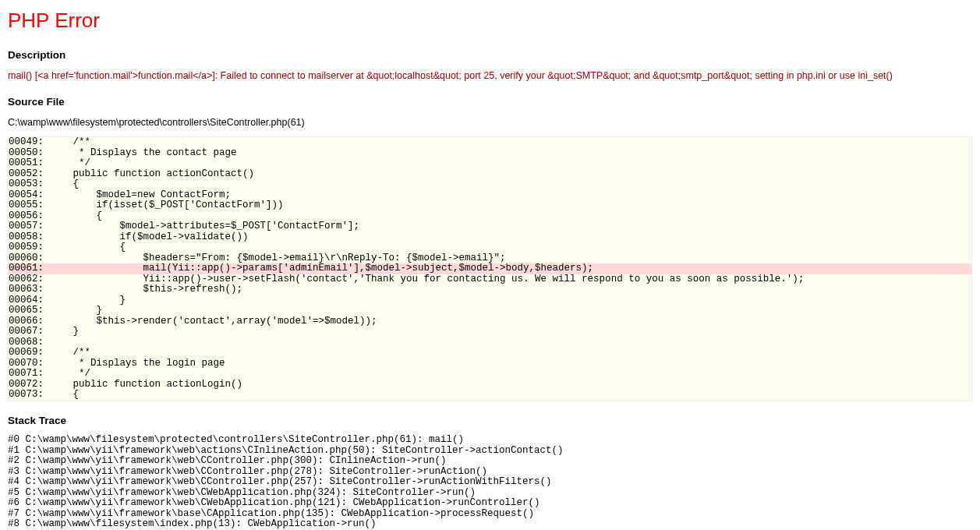 The width and height of the screenshot is (980, 530). I want to click on source-line: 00060: $headers="From: {$model->email}\r…, so click(490, 259).